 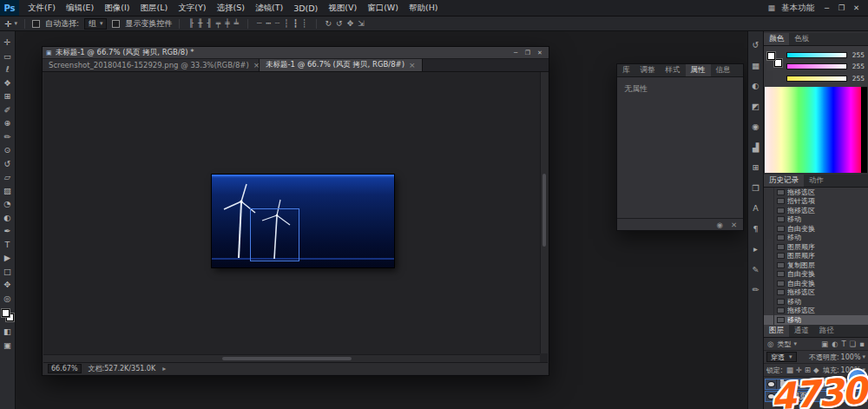 I want to click on move-tool: ✛, so click(x=8, y=43).